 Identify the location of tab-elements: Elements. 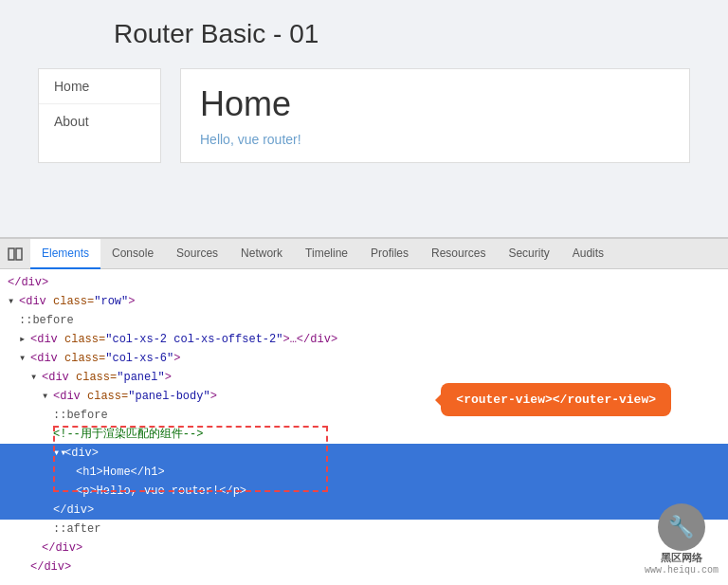
(65, 254).